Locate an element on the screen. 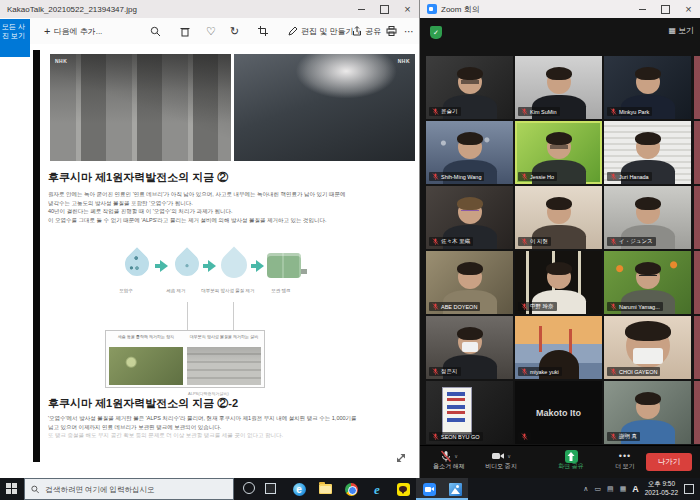 The image size is (700, 500). taskbar-app-internet-explorer is located at coordinates (377, 489).